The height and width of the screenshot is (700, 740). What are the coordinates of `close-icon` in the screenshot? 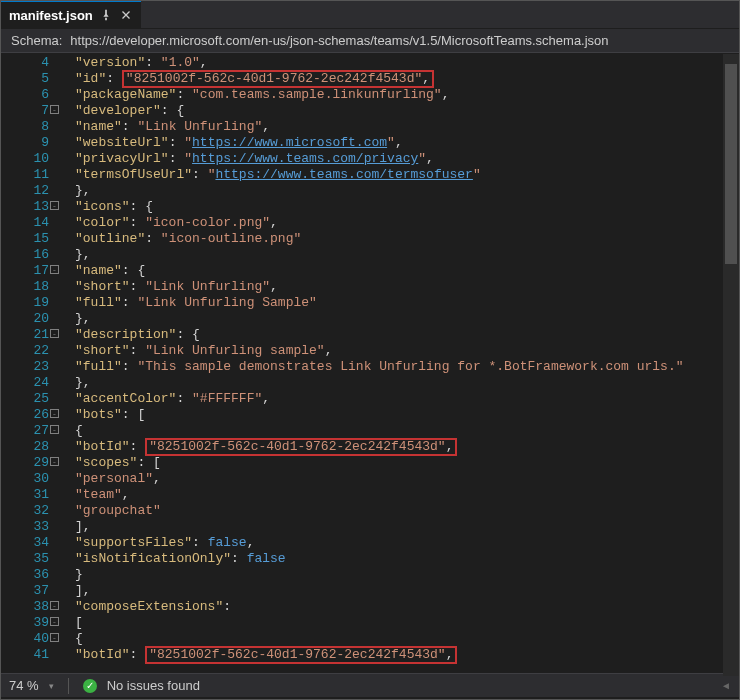 It's located at (126, 15).